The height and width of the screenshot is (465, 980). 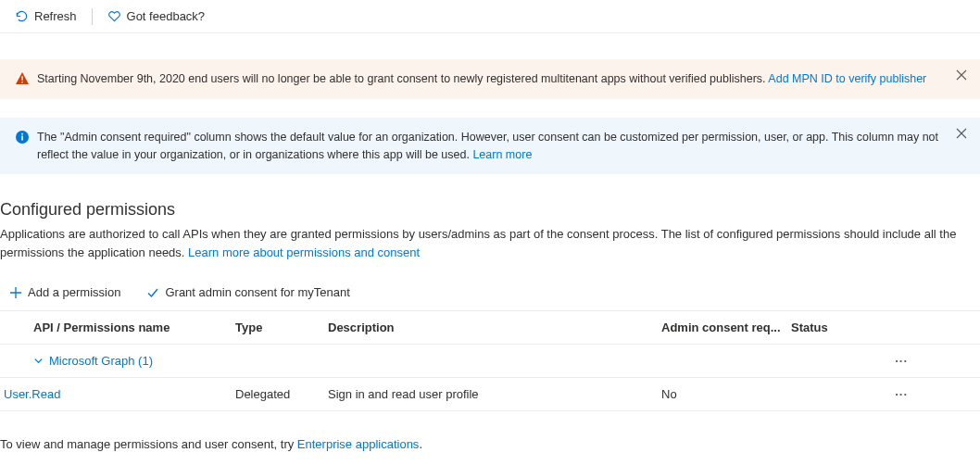 What do you see at coordinates (490, 209) in the screenshot?
I see `section-title: Configured permissions` at bounding box center [490, 209].